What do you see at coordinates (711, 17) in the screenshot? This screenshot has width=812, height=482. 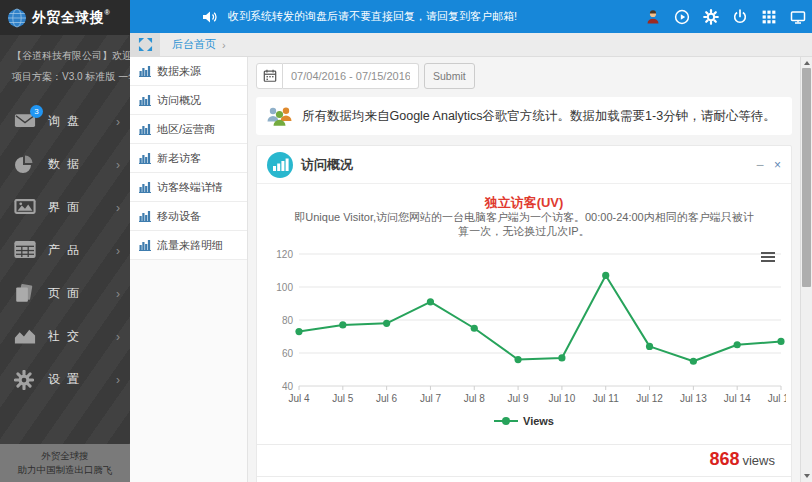 I see `gear-icon` at bounding box center [711, 17].